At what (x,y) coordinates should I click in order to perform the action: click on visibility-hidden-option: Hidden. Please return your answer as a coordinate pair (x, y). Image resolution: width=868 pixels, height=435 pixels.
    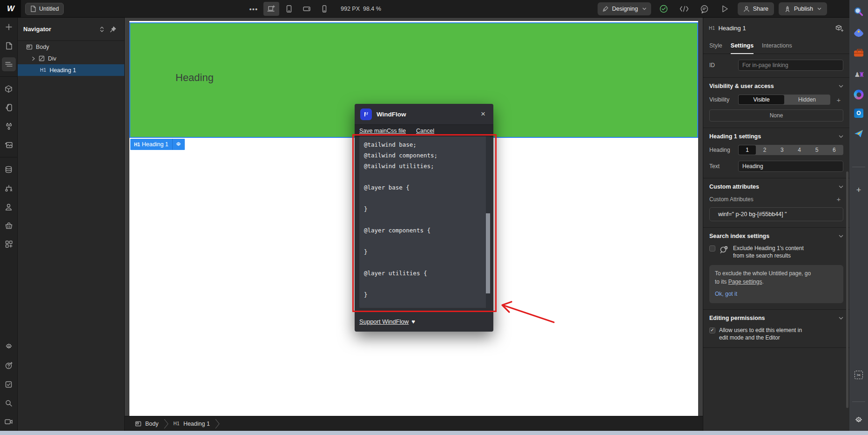
    Looking at the image, I should click on (807, 100).